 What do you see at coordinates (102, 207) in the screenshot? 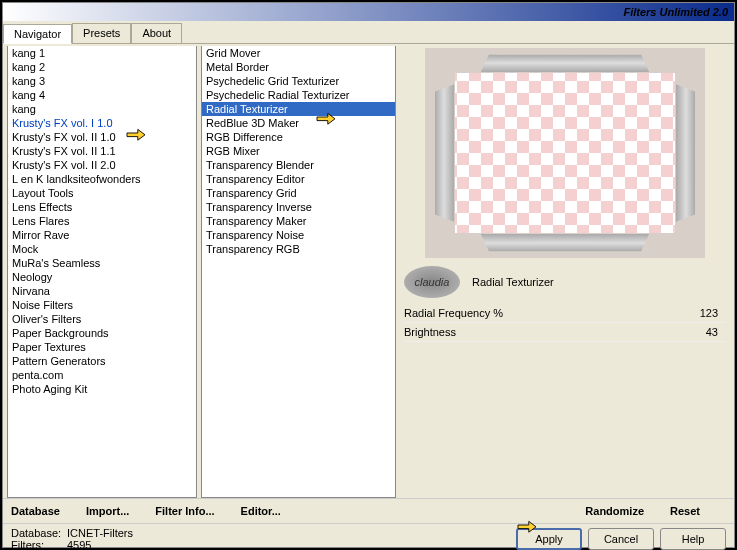
I see `category-item: Lens Effects` at bounding box center [102, 207].